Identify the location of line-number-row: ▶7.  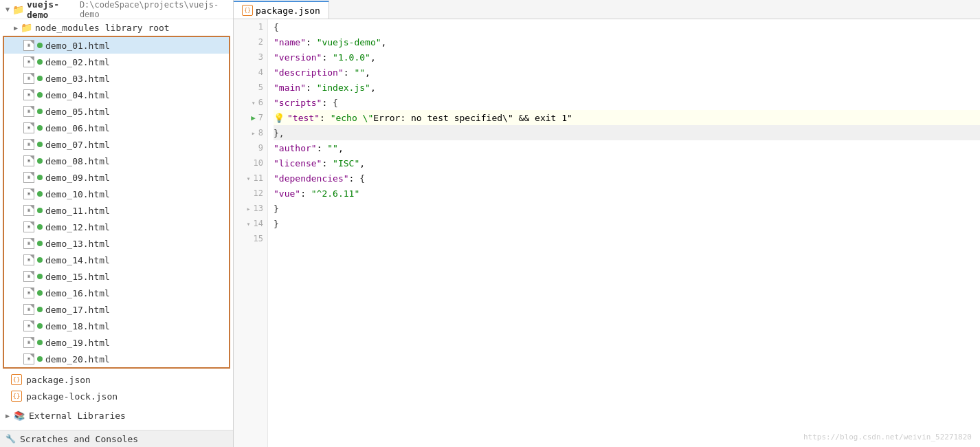
(250, 118).